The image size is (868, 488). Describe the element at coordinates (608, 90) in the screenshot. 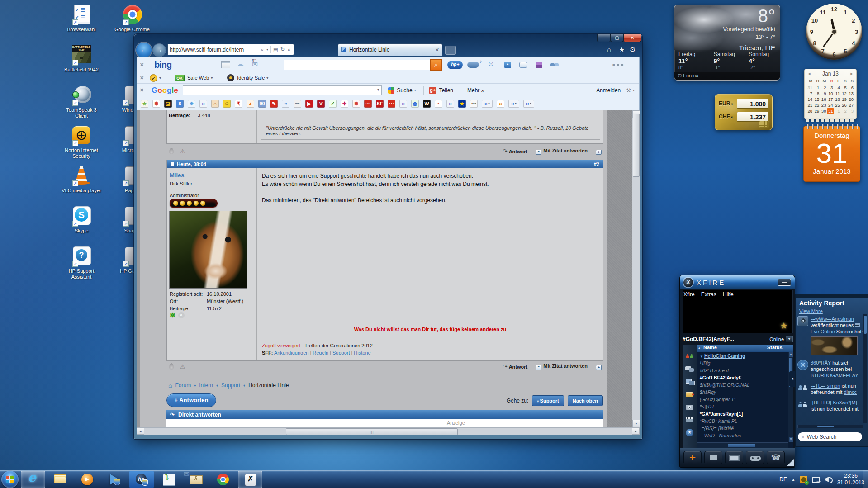

I see `anmelden-link: Anmelden` at that location.